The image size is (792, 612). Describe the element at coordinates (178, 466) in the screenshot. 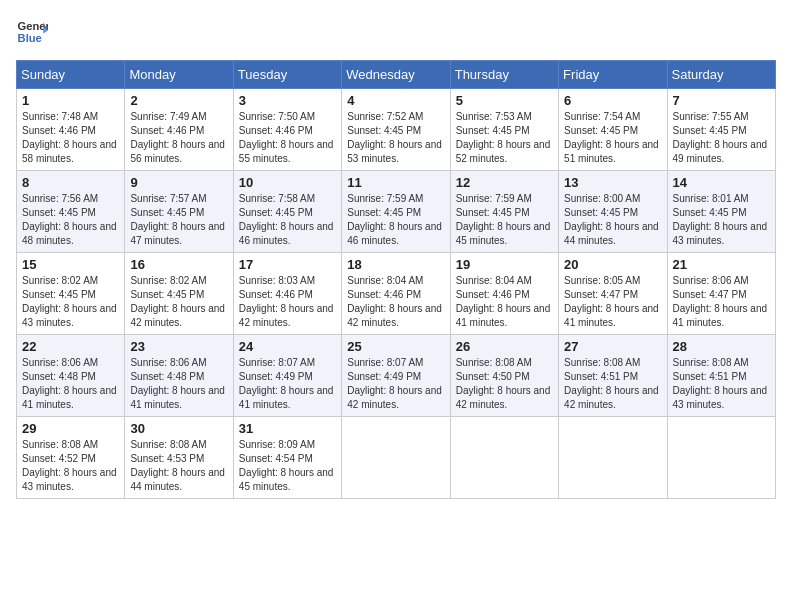

I see `day-info: Sunrise: 8:08 AM Sunset: 4:53 PM Dayligh…` at that location.